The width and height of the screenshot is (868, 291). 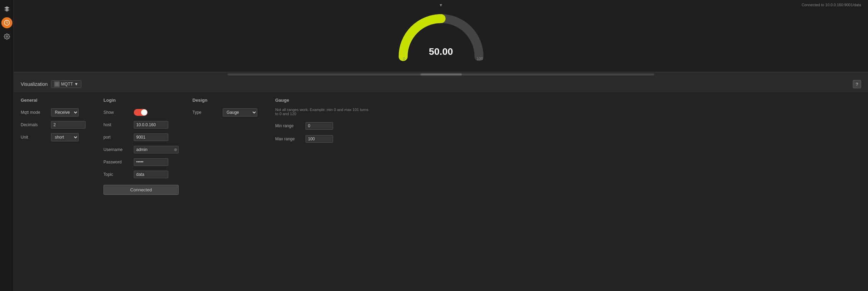 I want to click on port-label: port, so click(x=117, y=137).